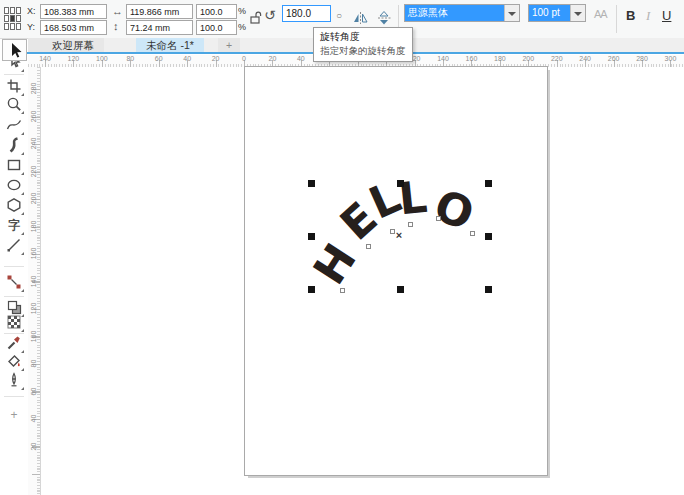 This screenshot has height=495, width=684. What do you see at coordinates (14, 274) in the screenshot?
I see `toolbox: 字+` at bounding box center [14, 274].